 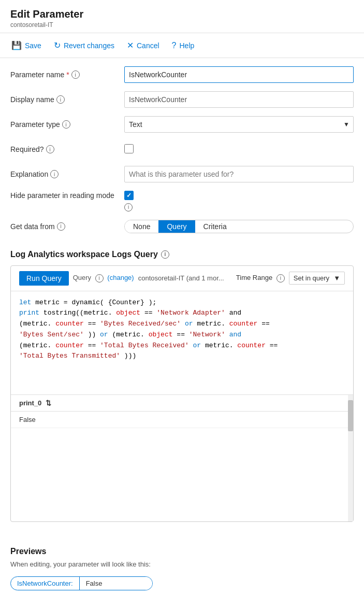 I want to click on cancel-icon: ✕, so click(x=130, y=46).